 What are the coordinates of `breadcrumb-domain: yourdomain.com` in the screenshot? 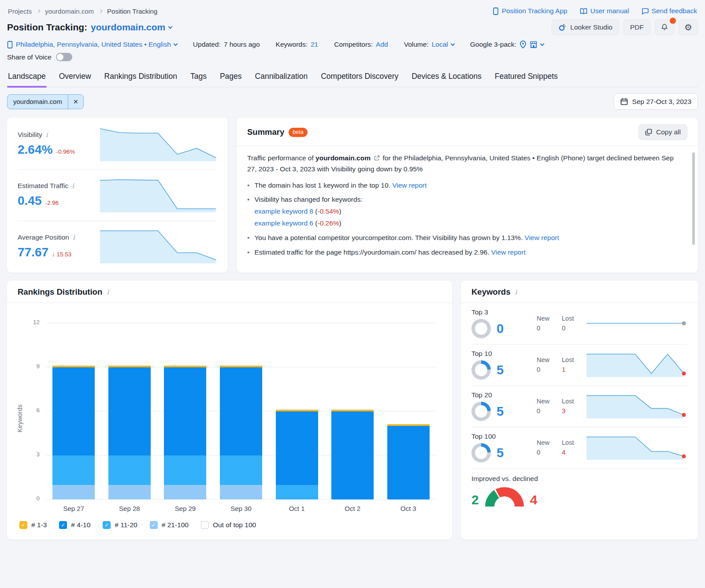 It's located at (70, 11).